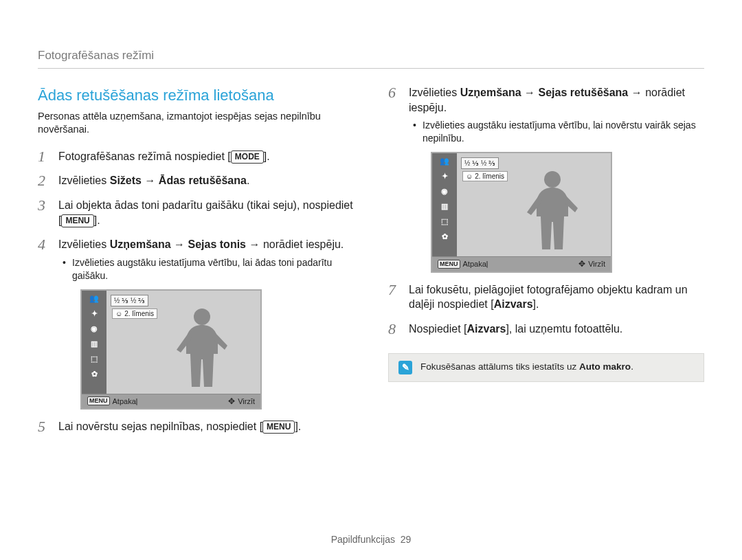 This screenshot has height=560, width=742. What do you see at coordinates (546, 329) in the screenshot?
I see `step-8: Nospiediet [Aizvars], lai uzņemtu fotoat…` at bounding box center [546, 329].